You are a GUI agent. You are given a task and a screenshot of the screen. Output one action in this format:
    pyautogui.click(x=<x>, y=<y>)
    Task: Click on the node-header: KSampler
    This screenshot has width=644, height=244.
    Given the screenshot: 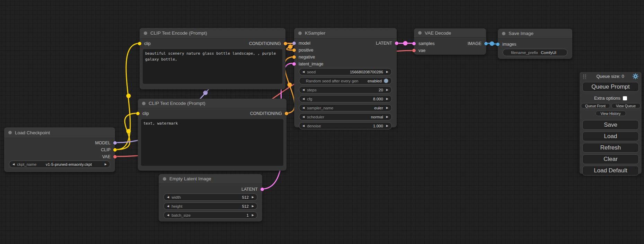 What is the action you would take?
    pyautogui.click(x=345, y=33)
    